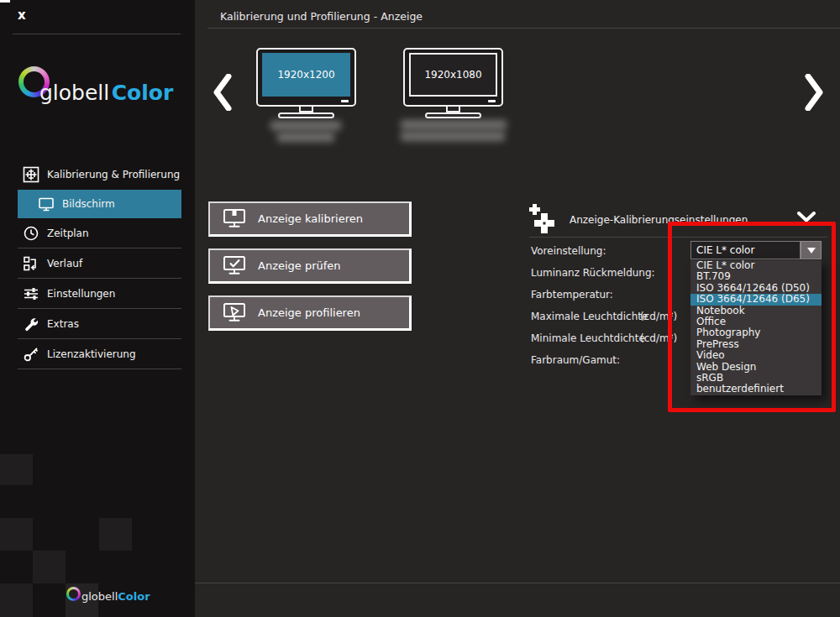 Image resolution: width=840 pixels, height=617 pixels. I want to click on preset-option: sRGB, so click(756, 378).